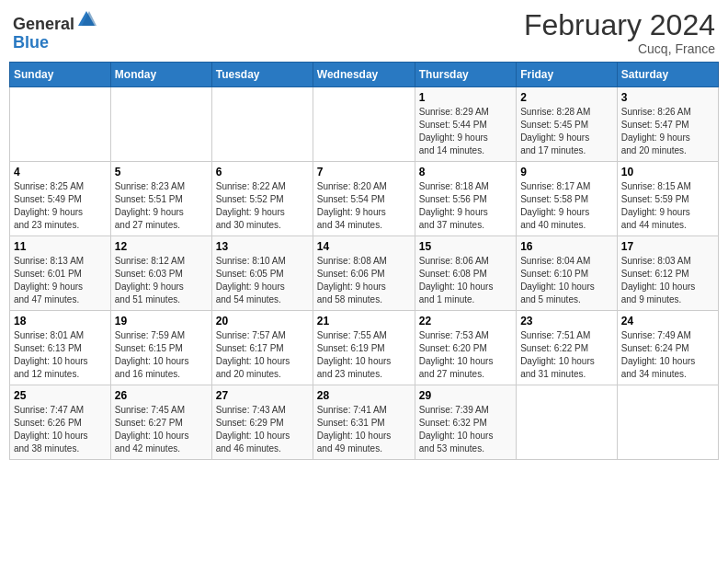 The height and width of the screenshot is (563, 728). I want to click on day-info: Sunrise: 7:43 AM Sunset: 6:29 PM Dayligh…, so click(263, 430).